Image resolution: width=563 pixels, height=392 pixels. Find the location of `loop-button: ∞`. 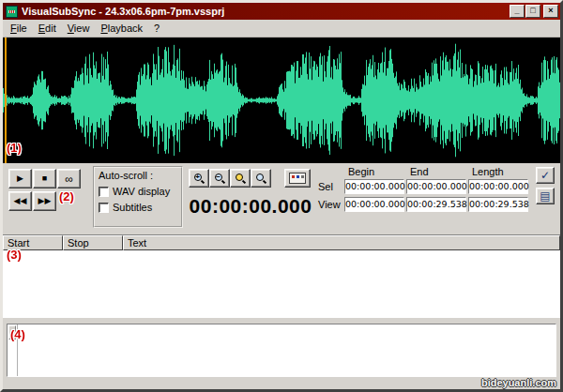

loop-button: ∞ is located at coordinates (69, 178).